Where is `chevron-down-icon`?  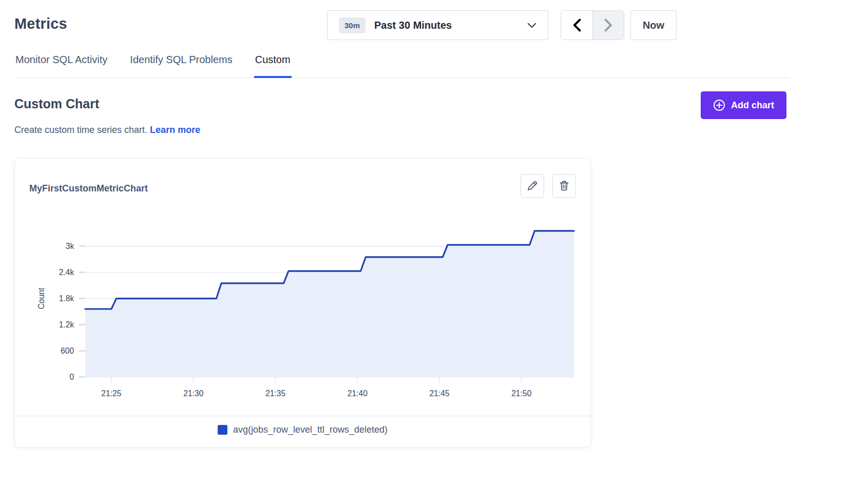
chevron-down-icon is located at coordinates (532, 26).